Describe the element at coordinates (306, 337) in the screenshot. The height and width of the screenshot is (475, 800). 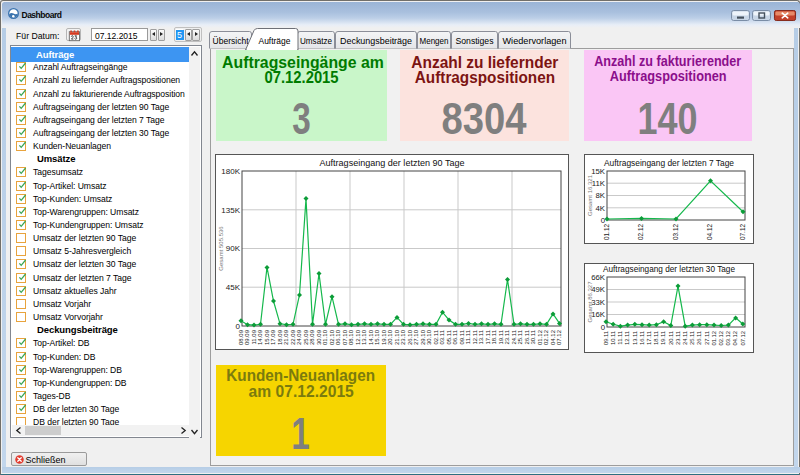
I see `svg-text: 25.09` at that location.